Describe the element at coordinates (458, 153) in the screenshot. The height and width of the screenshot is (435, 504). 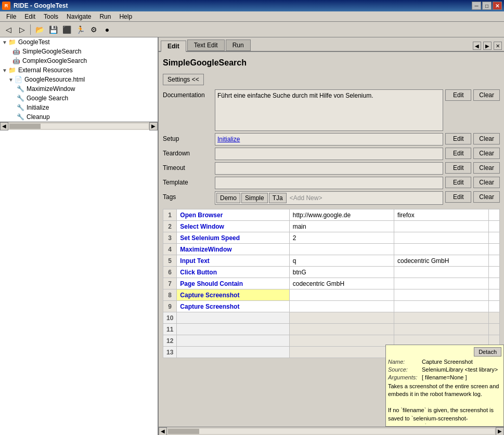
I see `teardown-edit-button: Edit` at that location.